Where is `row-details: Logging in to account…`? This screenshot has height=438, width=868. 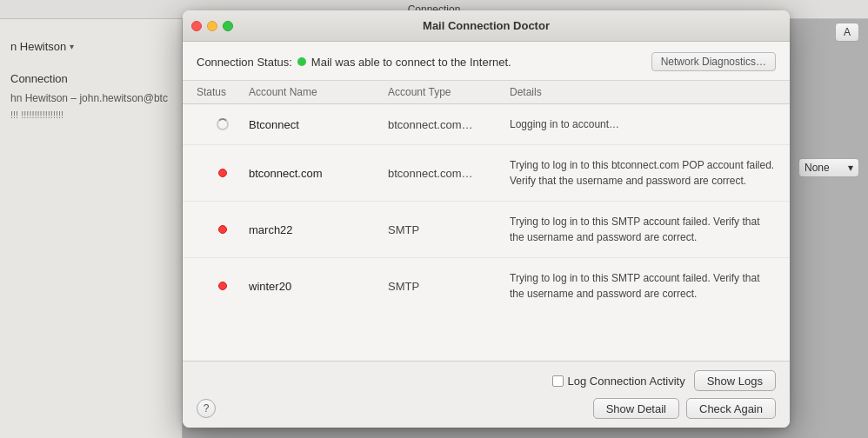 row-details: Logging in to account… is located at coordinates (643, 124).